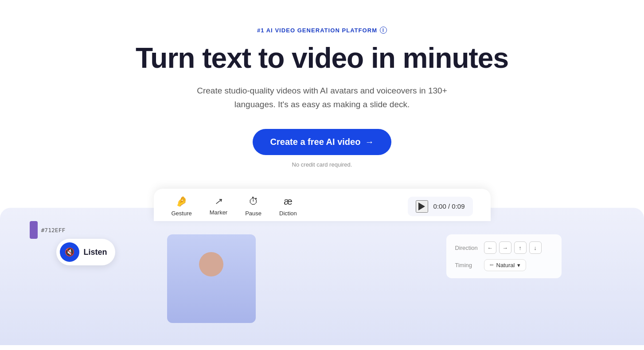 This screenshot has width=644, height=350. I want to click on avatar-figure, so click(211, 288).